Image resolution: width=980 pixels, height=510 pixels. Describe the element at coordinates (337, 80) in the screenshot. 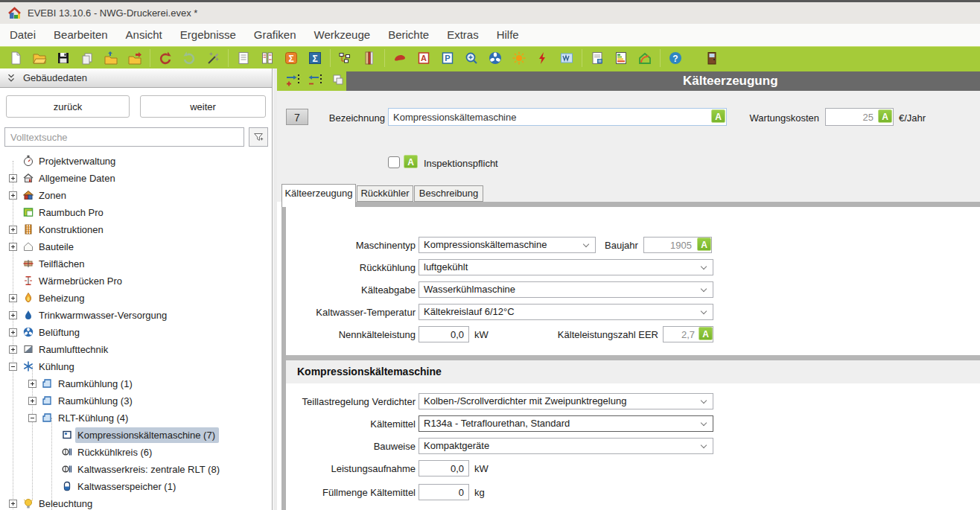

I see `duplicate-record-button` at that location.